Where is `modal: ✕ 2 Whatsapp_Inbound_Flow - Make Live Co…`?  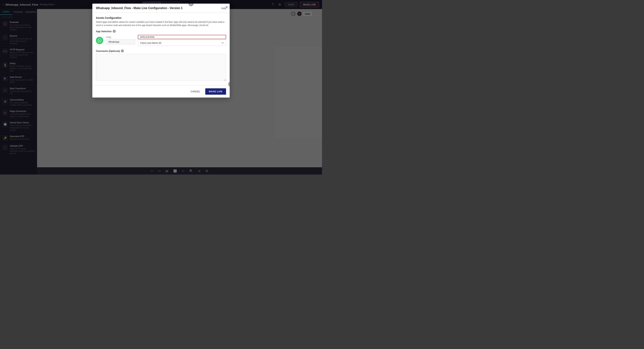
modal: ✕ 2 Whatsapp_Inbound_Flow - Make Live Co… is located at coordinates (161, 50).